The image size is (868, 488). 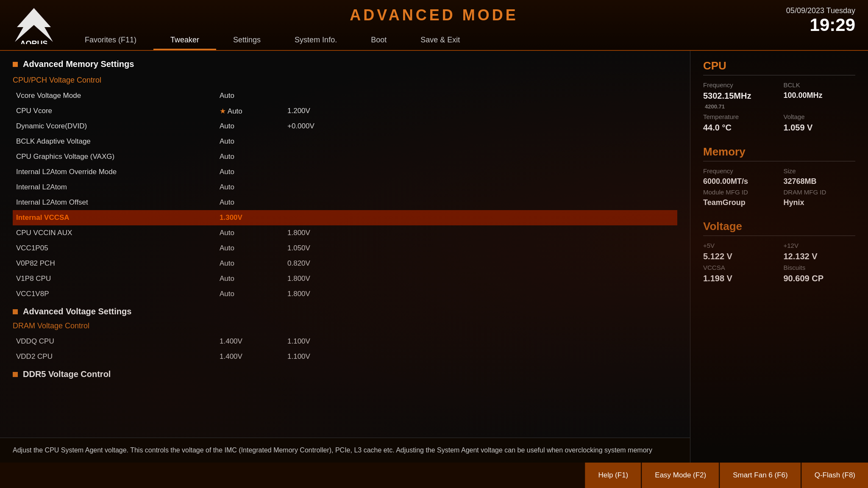 What do you see at coordinates (821, 20) in the screenshot?
I see `datetime: 05/09/2023 Tuesday 19:29` at bounding box center [821, 20].